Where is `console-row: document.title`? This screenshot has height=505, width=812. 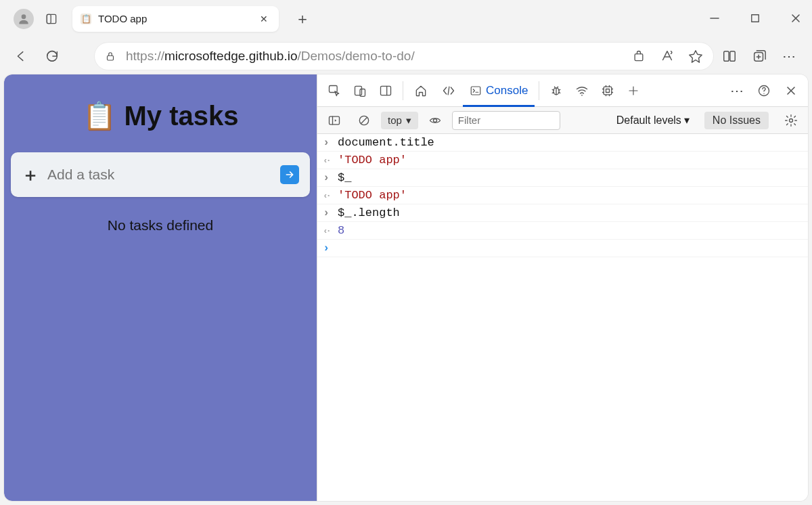
console-row: document.title is located at coordinates (563, 143).